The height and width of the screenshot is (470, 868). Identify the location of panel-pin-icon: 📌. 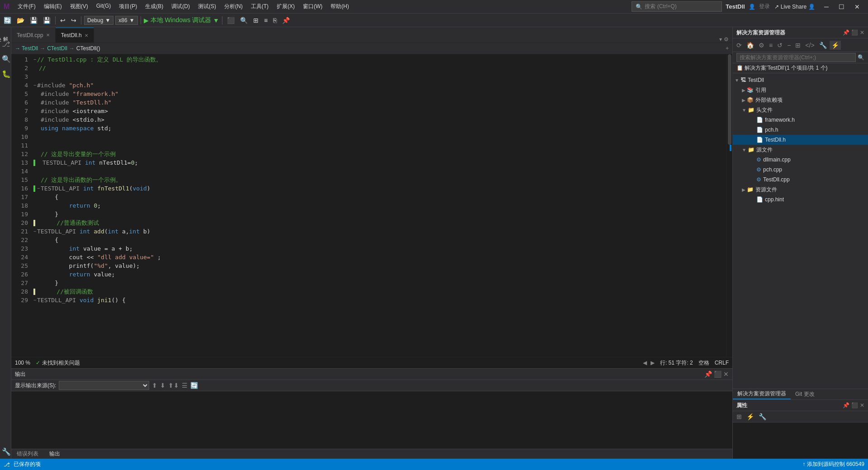
(708, 374).